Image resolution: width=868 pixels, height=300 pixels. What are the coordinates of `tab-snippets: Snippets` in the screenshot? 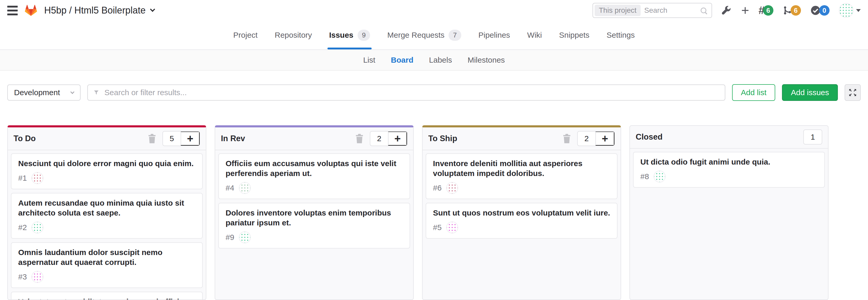 It's located at (574, 35).